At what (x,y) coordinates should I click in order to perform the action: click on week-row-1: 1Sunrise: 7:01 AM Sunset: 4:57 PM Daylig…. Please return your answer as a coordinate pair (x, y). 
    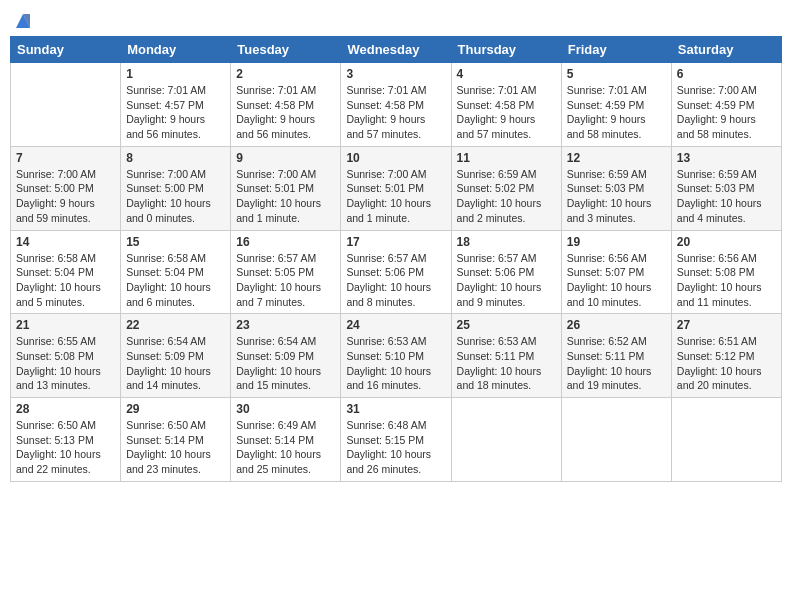
    Looking at the image, I should click on (396, 105).